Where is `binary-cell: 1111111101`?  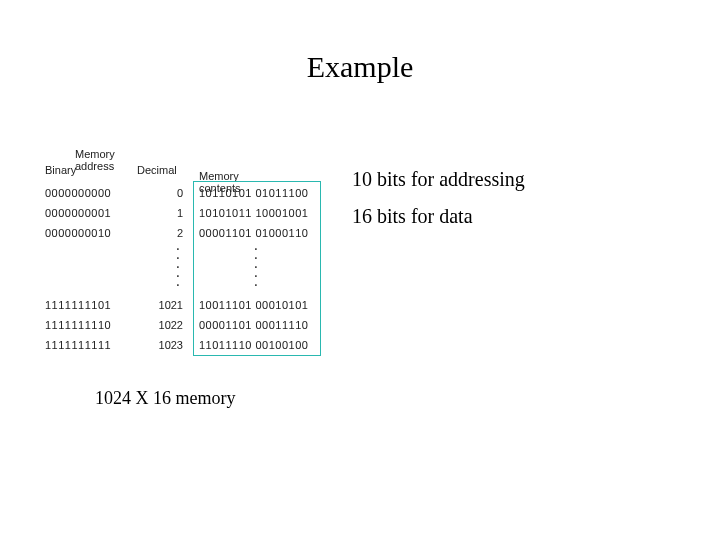 binary-cell: 1111111101 is located at coordinates (90, 305).